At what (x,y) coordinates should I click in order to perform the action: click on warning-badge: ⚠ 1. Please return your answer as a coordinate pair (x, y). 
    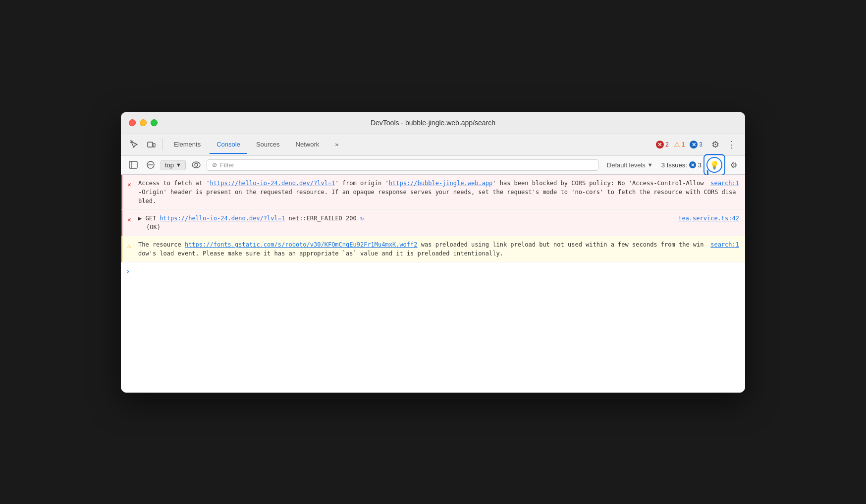
    Looking at the image, I should click on (680, 145).